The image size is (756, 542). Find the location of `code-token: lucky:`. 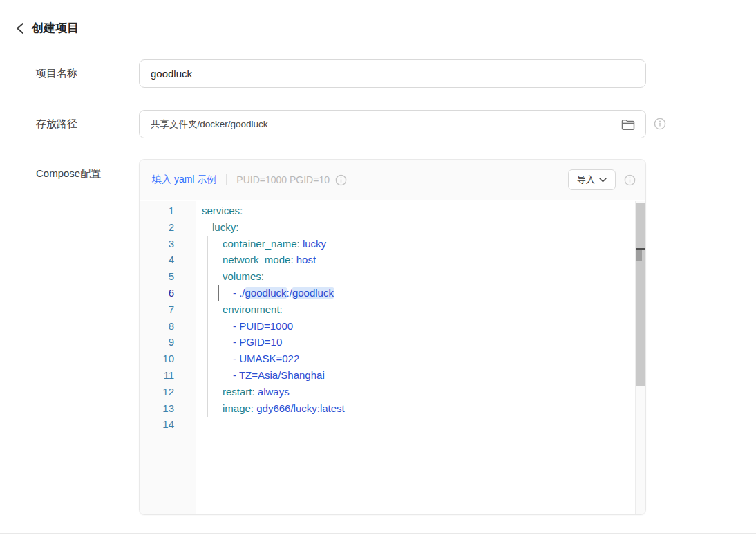

code-token: lucky: is located at coordinates (225, 227).